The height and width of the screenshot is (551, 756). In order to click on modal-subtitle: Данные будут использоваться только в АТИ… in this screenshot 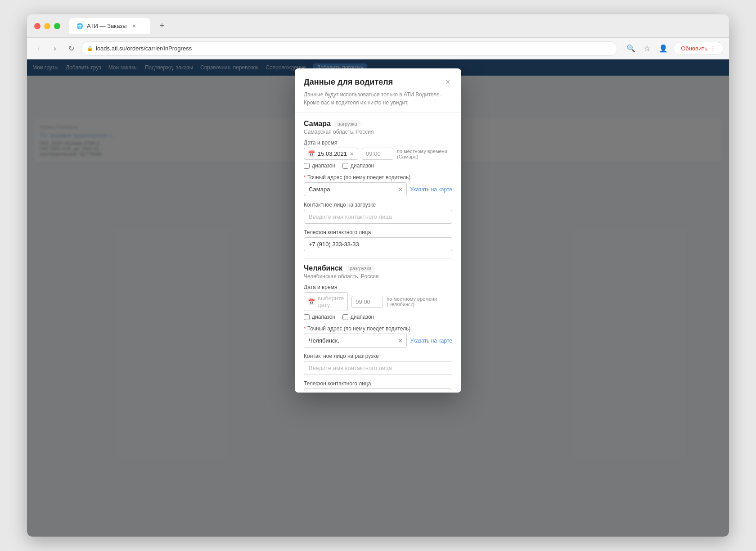, I will do `click(378, 99)`.